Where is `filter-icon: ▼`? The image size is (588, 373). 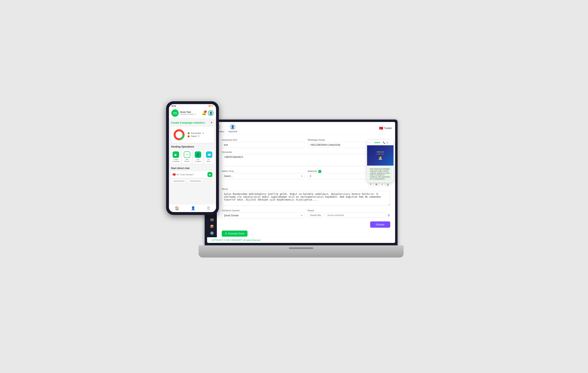
filter-icon: ▼ is located at coordinates (211, 123).